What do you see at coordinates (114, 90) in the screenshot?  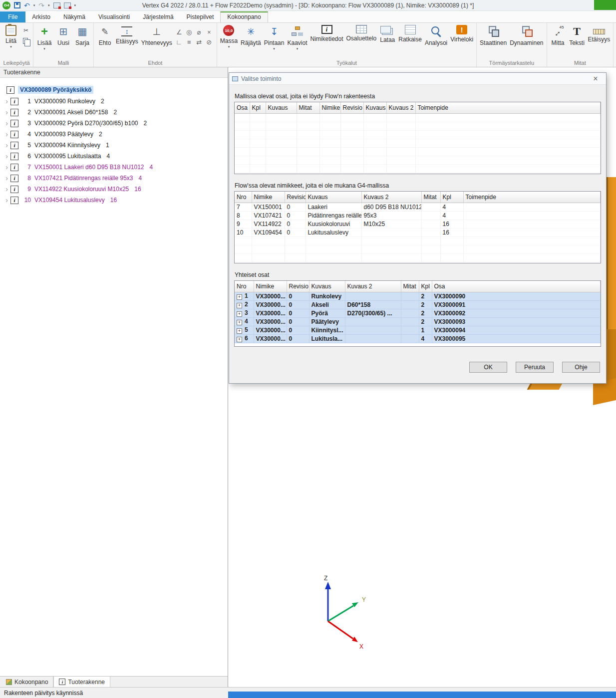 I see `tree-root-item: VX3000089 Pyöräyksikkö` at bounding box center [114, 90].